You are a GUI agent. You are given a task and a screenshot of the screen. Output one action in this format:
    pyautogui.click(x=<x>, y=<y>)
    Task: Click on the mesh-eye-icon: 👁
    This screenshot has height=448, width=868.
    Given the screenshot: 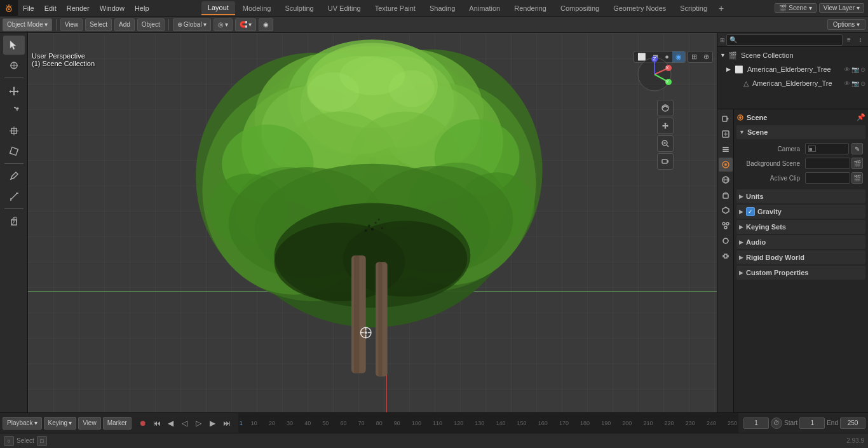 What is the action you would take?
    pyautogui.click(x=847, y=84)
    